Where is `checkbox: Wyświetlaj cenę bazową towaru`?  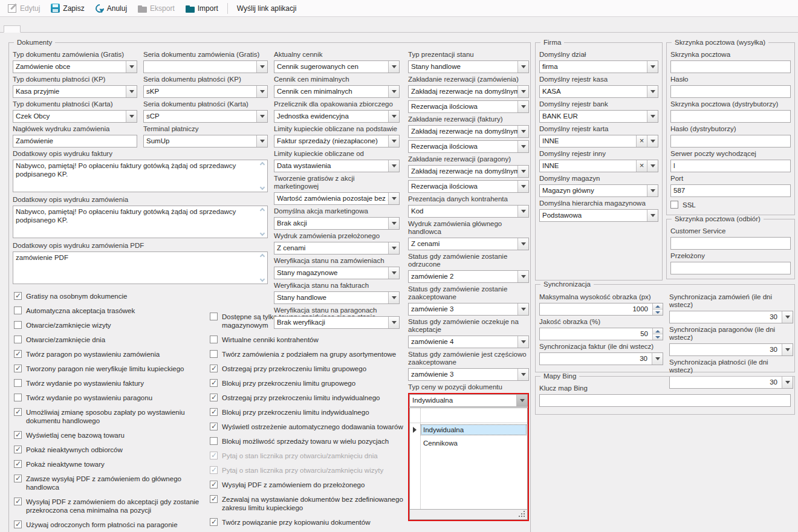
checkbox: Wyświetlaj cenę bazową towaru is located at coordinates (112, 435).